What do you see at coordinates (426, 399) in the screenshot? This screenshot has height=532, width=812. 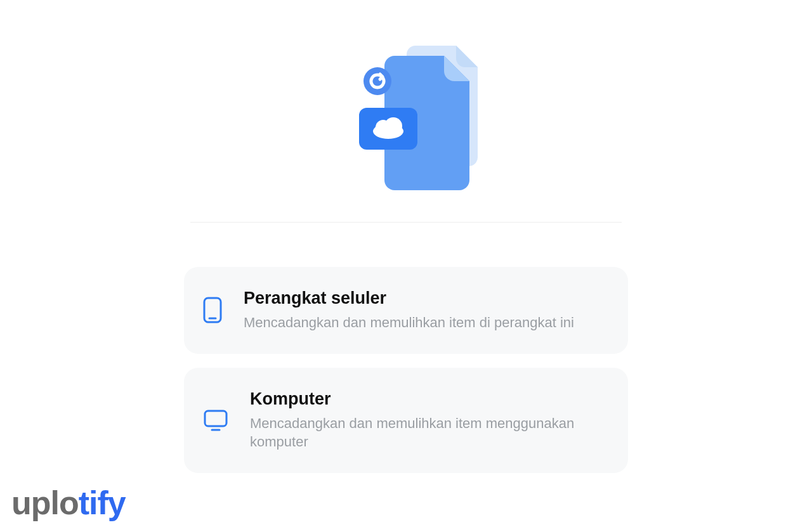 I see `option-title: Komputer` at bounding box center [426, 399].